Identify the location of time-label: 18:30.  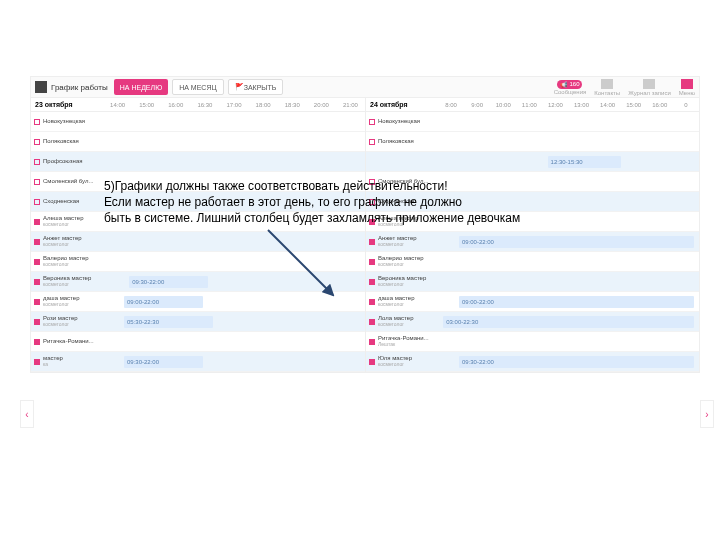
(292, 105).